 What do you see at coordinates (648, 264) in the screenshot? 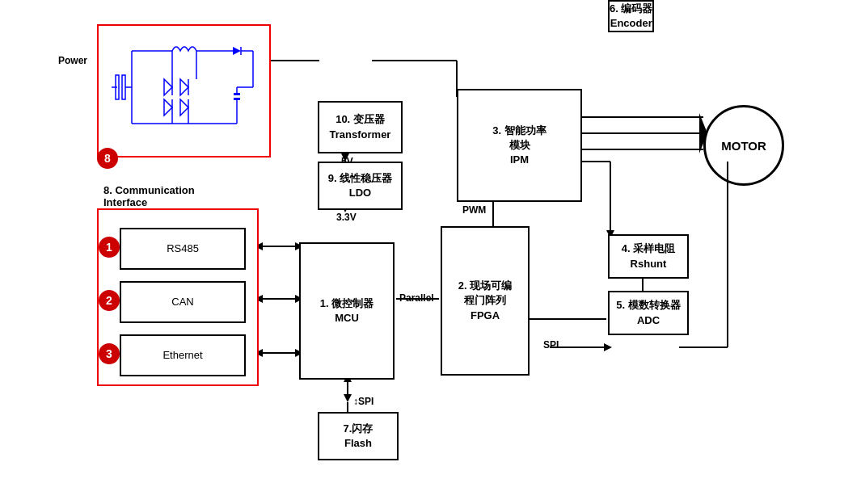
I see `rshunt-english: Rshunt` at bounding box center [648, 264].